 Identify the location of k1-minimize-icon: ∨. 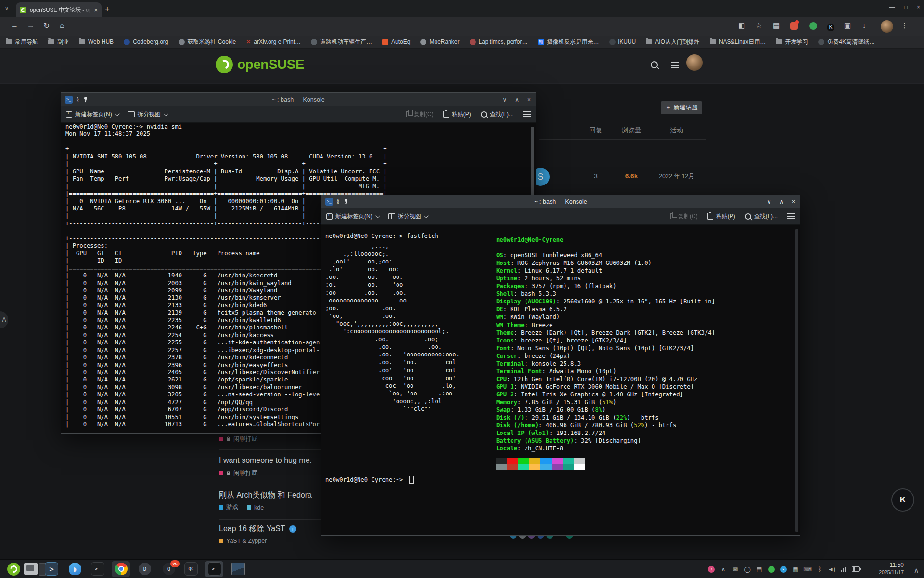
(504, 100).